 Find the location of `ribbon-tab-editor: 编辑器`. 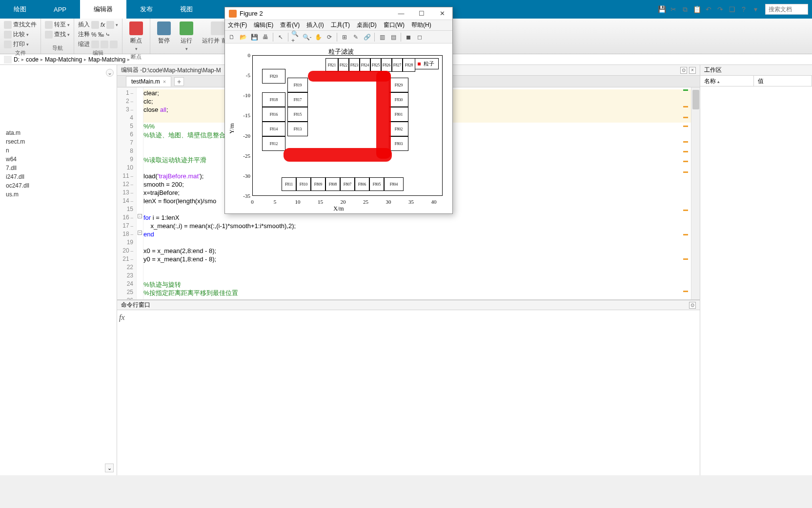

ribbon-tab-editor: 编辑器 is located at coordinates (103, 9).